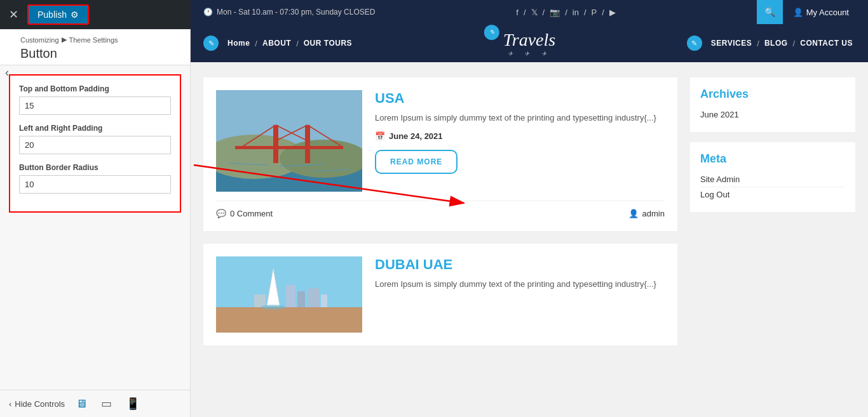  Describe the element at coordinates (211, 43) in the screenshot. I see `edit-nav-left-pencil: ✎` at that location.